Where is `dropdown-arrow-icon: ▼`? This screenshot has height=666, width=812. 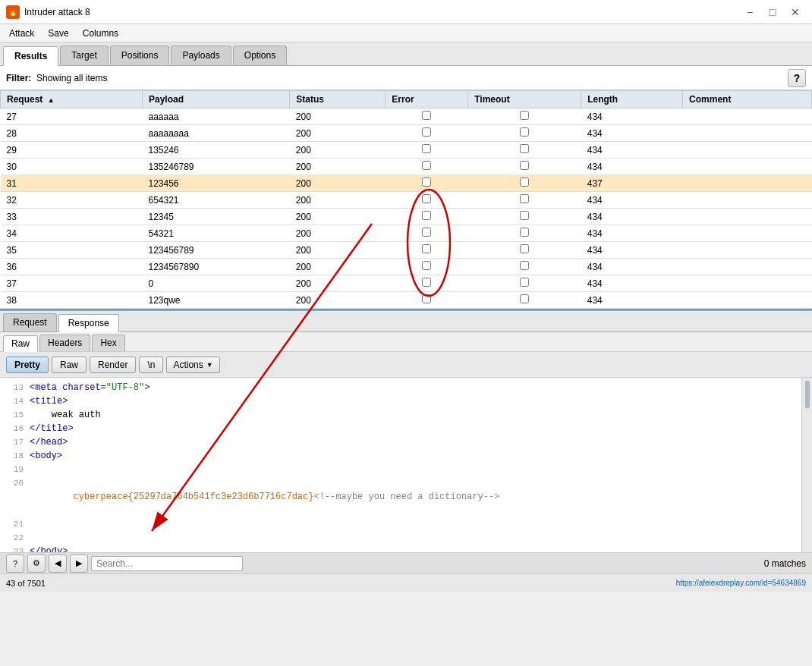
dropdown-arrow-icon: ▼ is located at coordinates (209, 365).